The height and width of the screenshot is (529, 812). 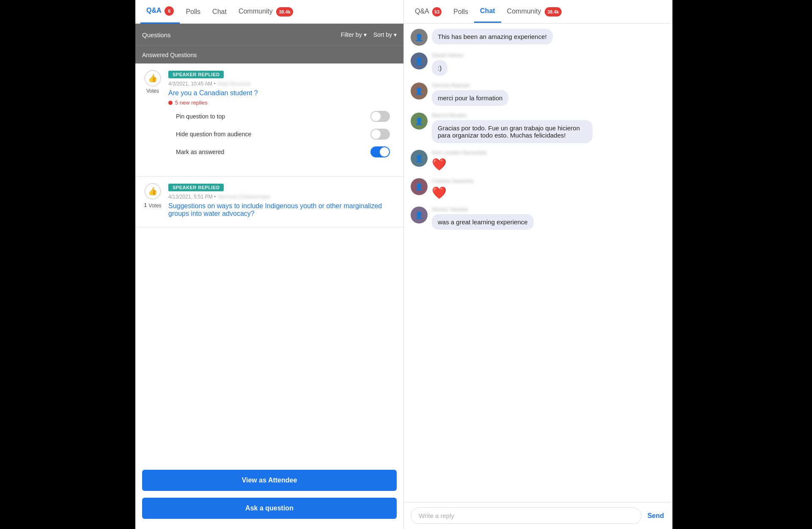 I want to click on send-button: Send, so click(x=656, y=516).